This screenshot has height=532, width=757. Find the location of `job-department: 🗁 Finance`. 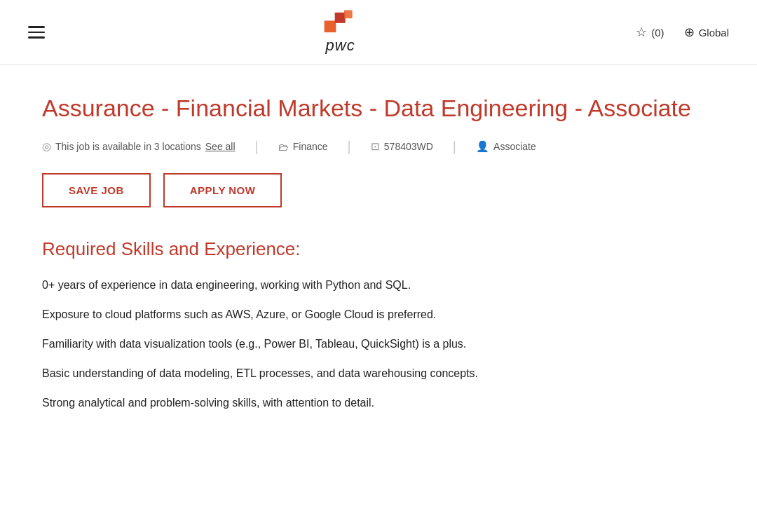

job-department: 🗁 Finance is located at coordinates (303, 147).